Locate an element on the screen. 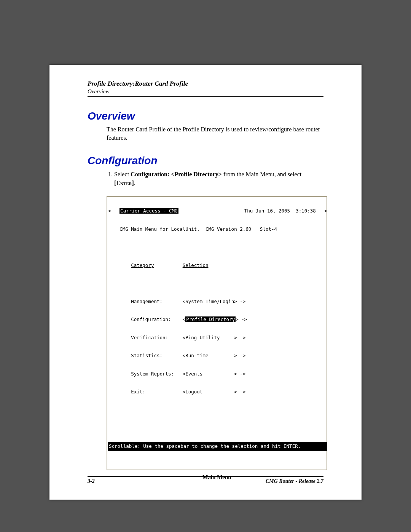 The image size is (411, 532). step-text-suffix: . is located at coordinates (135, 183).